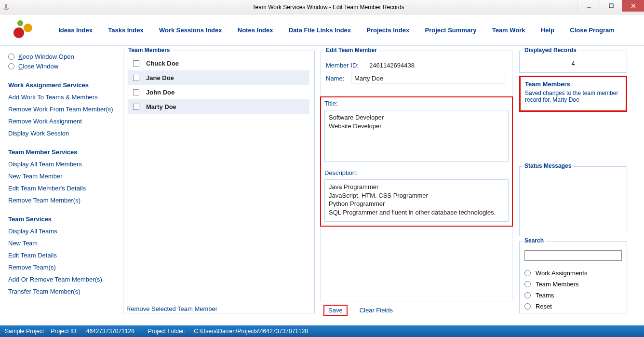 Image resolution: width=644 pixels, height=337 pixels. What do you see at coordinates (219, 107) in the screenshot?
I see `list-item: Marty Doe` at bounding box center [219, 107].